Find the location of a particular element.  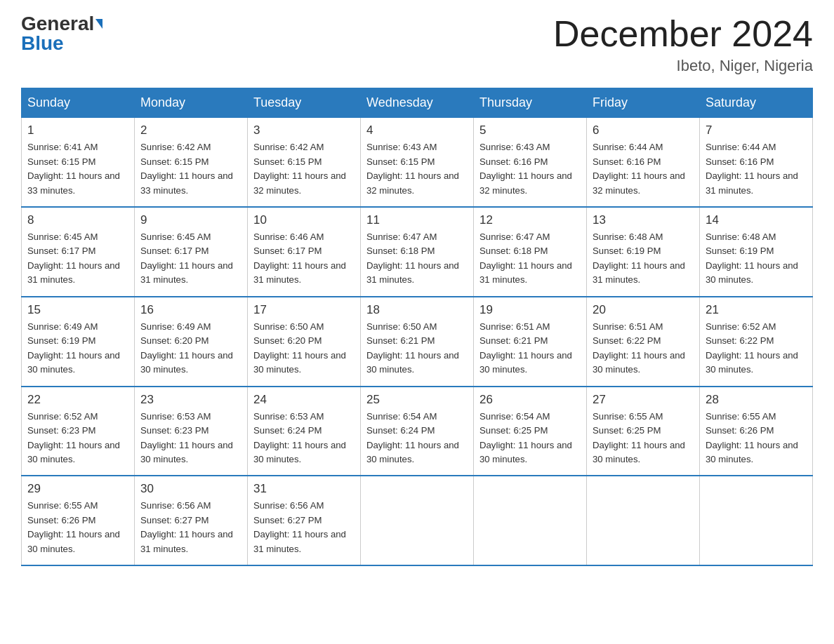

day-number: 29 is located at coordinates (78, 489).